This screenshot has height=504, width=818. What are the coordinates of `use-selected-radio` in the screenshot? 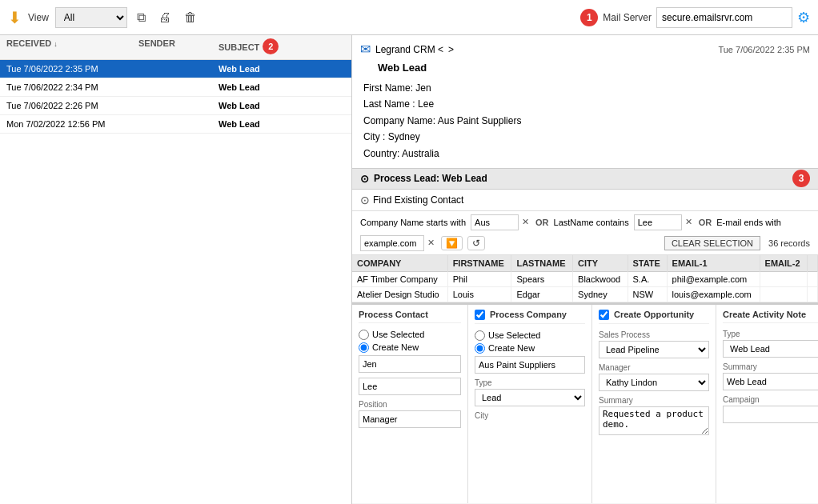 It's located at (363, 334).